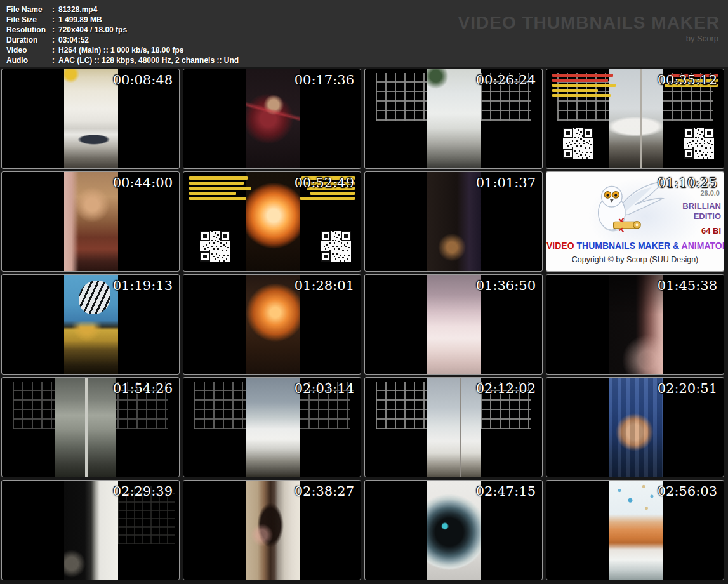 The image size is (728, 584). I want to click on timestamp-label: 00:44:00, so click(143, 183).